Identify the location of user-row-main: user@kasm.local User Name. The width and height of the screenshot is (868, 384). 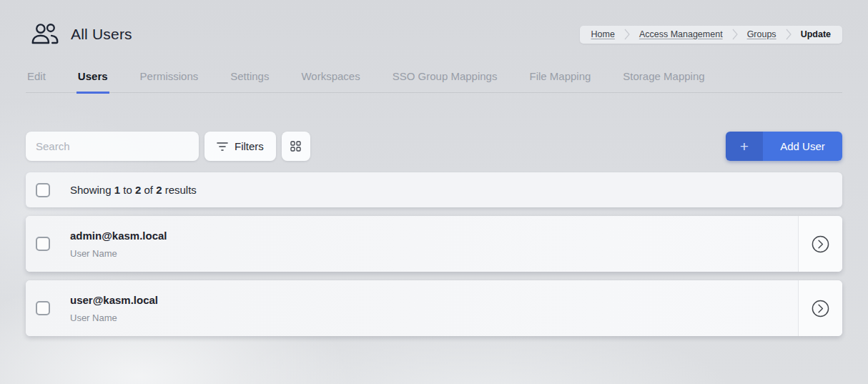
(412, 308).